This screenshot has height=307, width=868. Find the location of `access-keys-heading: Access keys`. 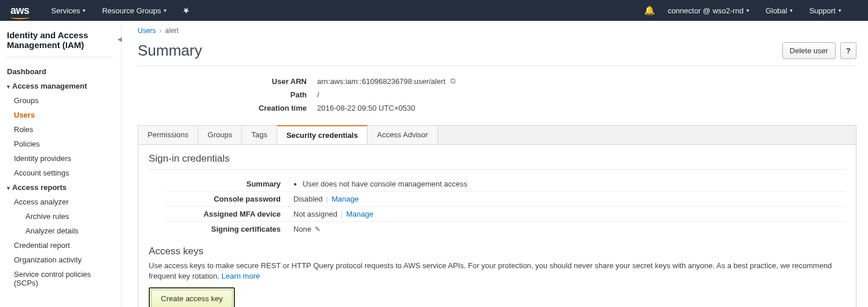

access-keys-heading: Access keys is located at coordinates (497, 251).